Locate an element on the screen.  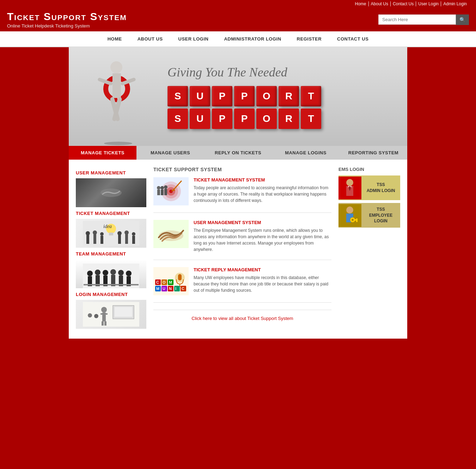
search-button: 🔍 is located at coordinates (463, 20).